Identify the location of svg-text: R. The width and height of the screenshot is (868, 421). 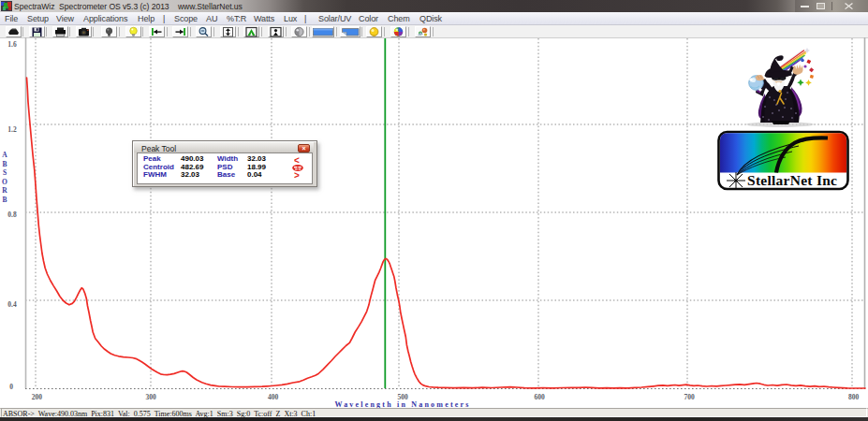
(5, 191).